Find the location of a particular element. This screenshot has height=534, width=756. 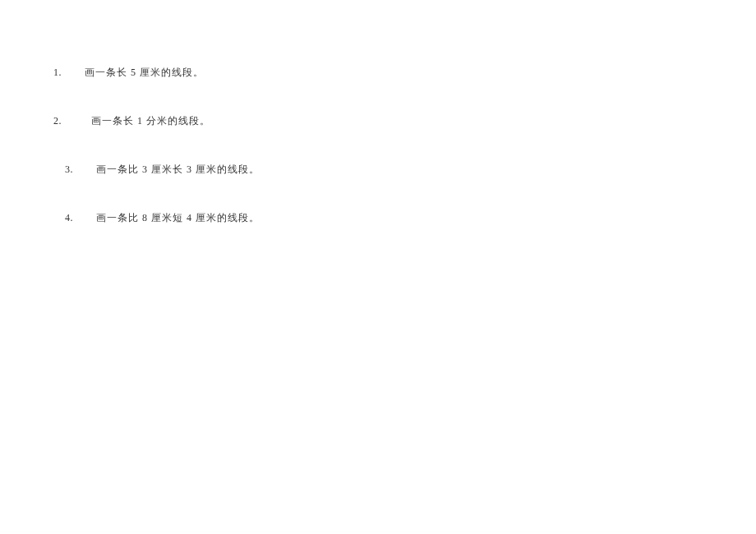

question-text: 画一条比 8 厘米短 4 厘米的线段。 is located at coordinates (177, 219).